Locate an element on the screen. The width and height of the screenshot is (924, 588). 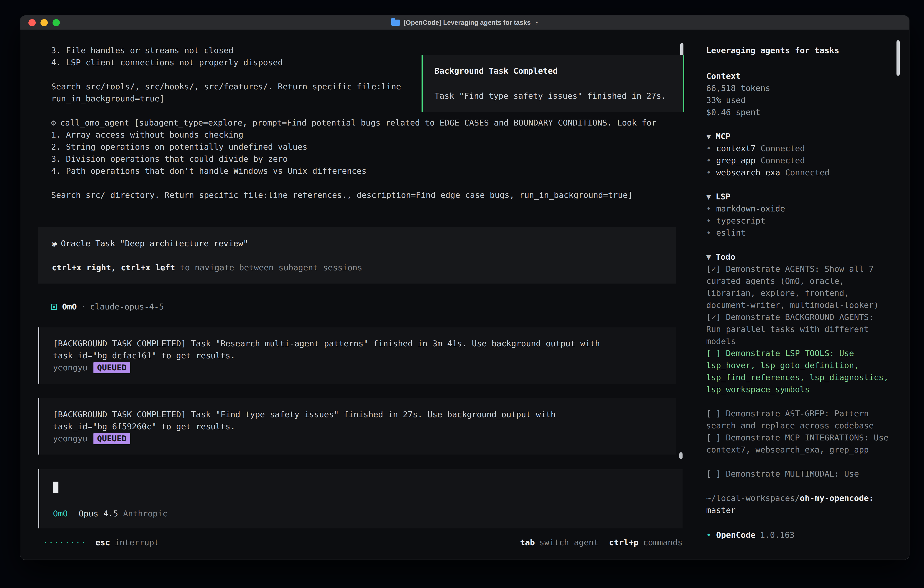
todo-heading-text: Todo is located at coordinates (726, 257).